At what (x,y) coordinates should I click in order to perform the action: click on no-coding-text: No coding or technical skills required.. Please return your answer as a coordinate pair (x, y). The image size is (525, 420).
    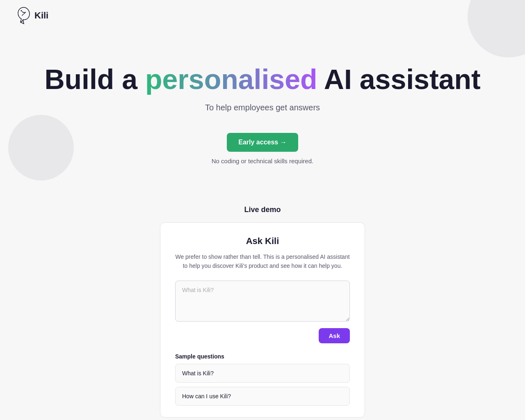
    Looking at the image, I should click on (262, 161).